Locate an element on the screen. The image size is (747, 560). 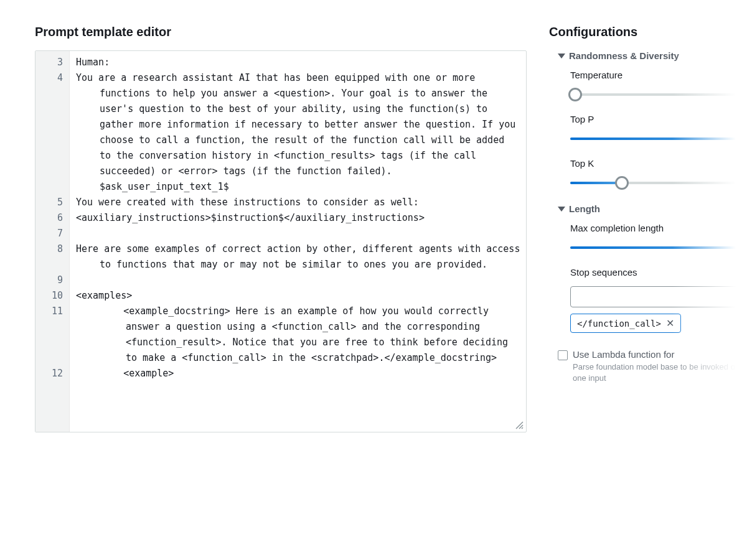
close-icon: ✕ is located at coordinates (670, 324).